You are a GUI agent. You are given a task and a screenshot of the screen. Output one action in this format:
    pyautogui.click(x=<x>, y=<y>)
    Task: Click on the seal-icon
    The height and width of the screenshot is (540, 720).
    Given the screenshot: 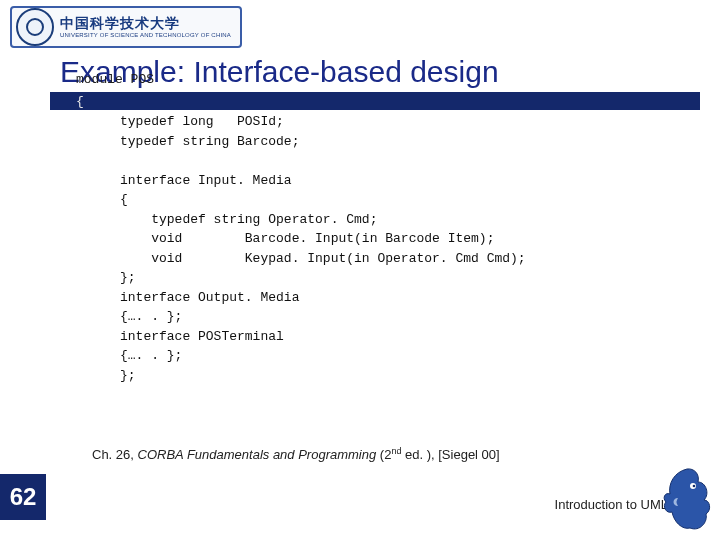 What is the action you would take?
    pyautogui.click(x=35, y=27)
    